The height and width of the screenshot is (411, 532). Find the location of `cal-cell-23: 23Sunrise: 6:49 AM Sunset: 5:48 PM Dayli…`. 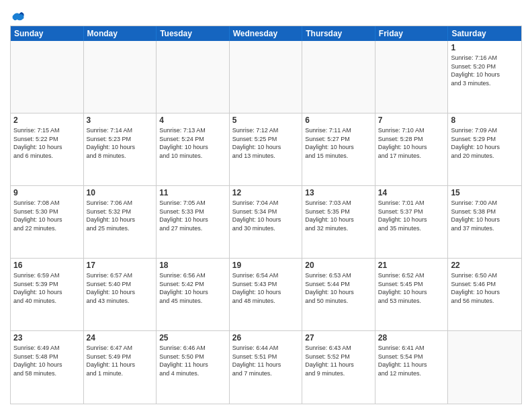

cal-cell-23: 23Sunrise: 6:49 AM Sunset: 5:48 PM Dayli… is located at coordinates (47, 367).